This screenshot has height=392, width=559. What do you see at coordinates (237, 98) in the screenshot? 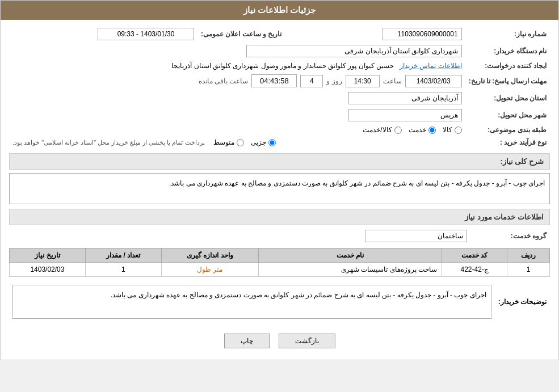
I see `ostan-value: آذربایجان شرقی` at bounding box center [237, 98].